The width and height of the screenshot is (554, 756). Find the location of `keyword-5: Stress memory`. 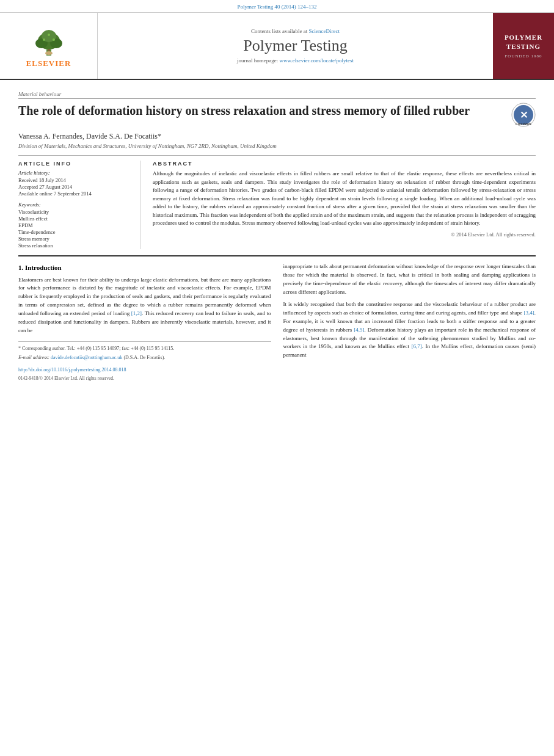

keyword-5: Stress memory is located at coordinates (75, 239).